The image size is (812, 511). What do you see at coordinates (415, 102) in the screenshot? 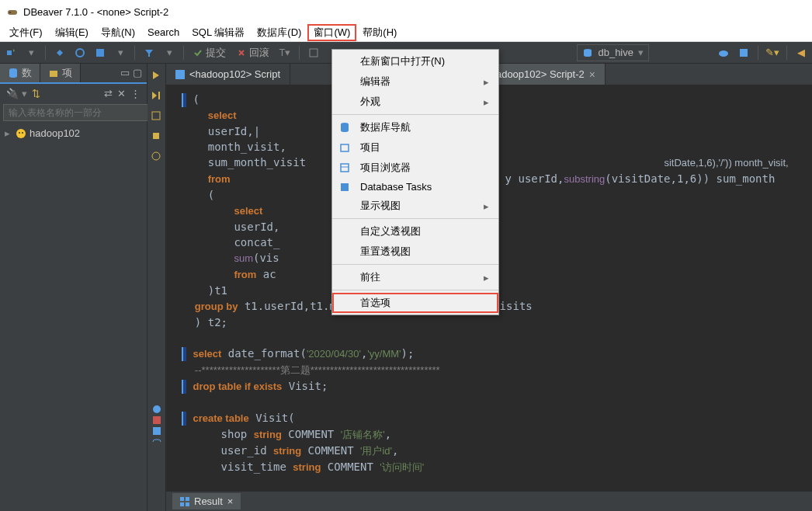
I see `menu-appearance-submenu: 外观▸` at bounding box center [415, 102].